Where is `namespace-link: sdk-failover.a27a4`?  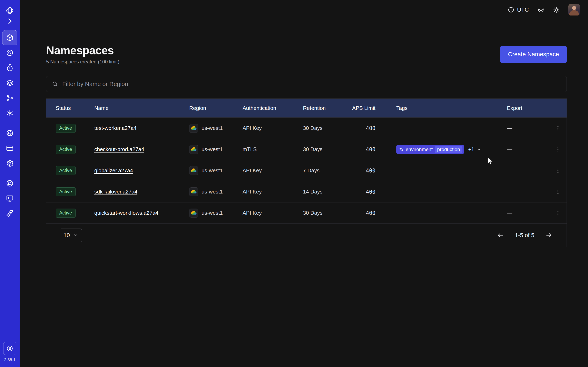 namespace-link: sdk-failover.a27a4 is located at coordinates (116, 192).